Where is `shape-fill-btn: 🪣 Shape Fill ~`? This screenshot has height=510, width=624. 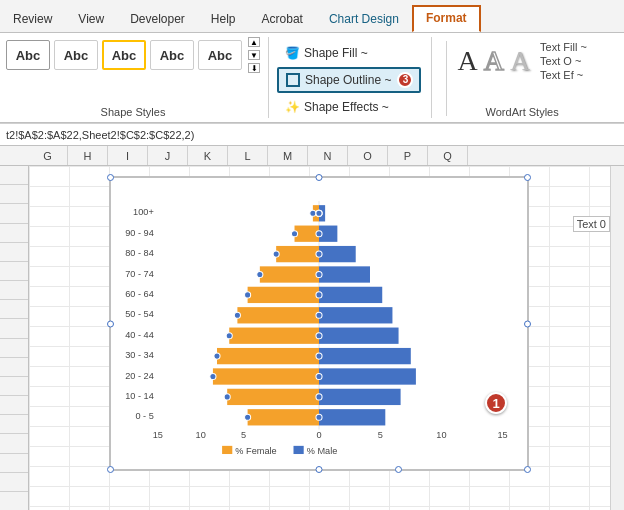 shape-fill-btn: 🪣 Shape Fill ~ is located at coordinates (349, 53).